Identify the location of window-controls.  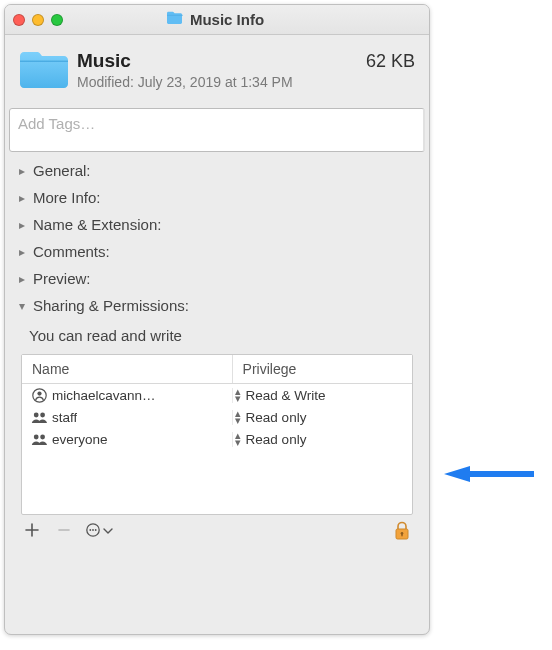
(38, 20).